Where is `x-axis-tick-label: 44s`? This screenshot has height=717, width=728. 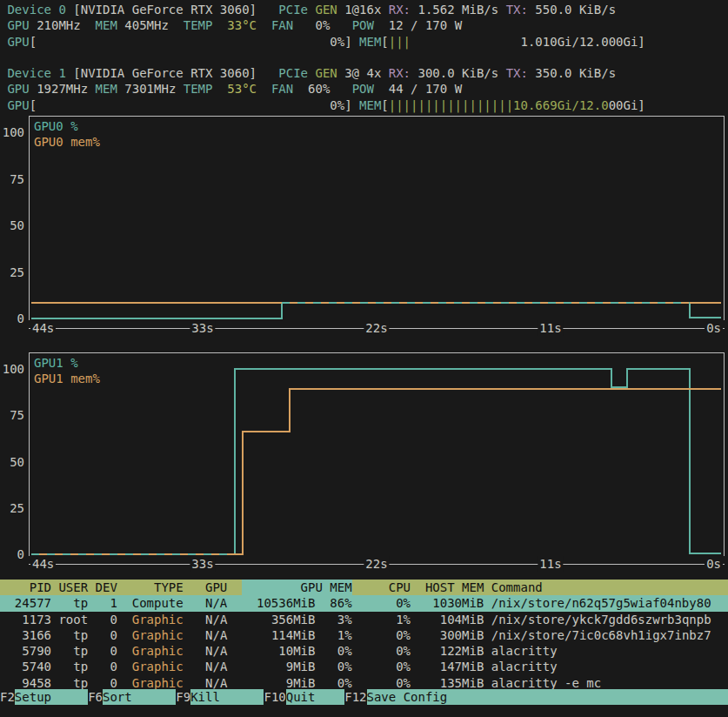
x-axis-tick-label: 44s is located at coordinates (43, 328).